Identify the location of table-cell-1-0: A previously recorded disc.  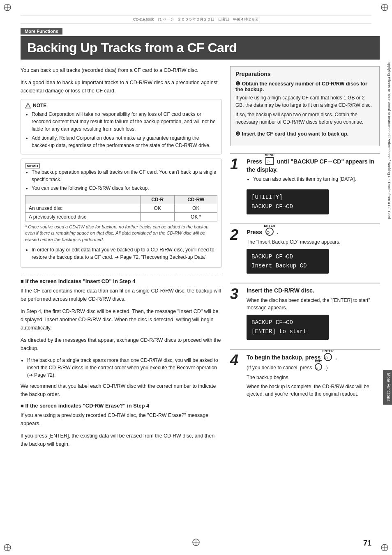
(83, 217).